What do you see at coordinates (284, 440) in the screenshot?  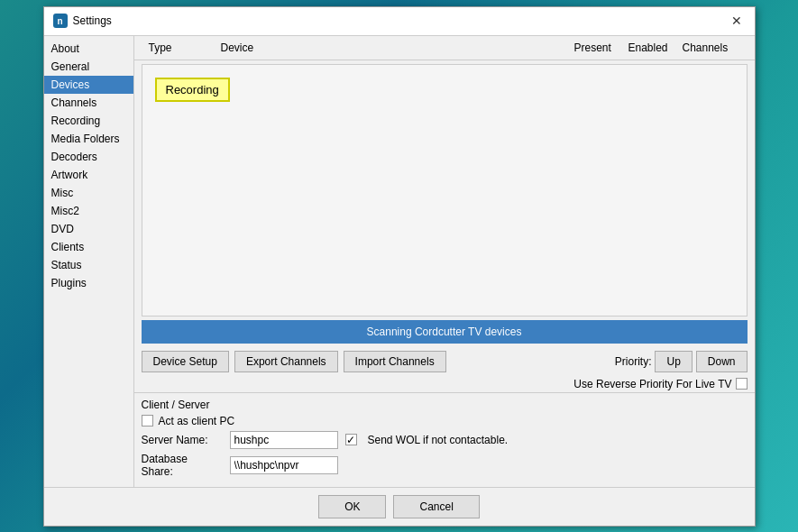 I see `server-name-input` at bounding box center [284, 440].